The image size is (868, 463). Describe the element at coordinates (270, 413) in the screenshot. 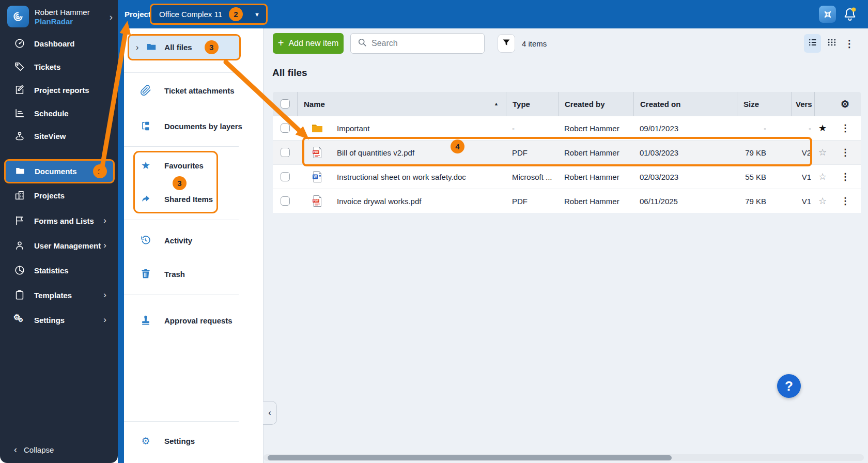

I see `collapse-panel-tab: ‹` at that location.